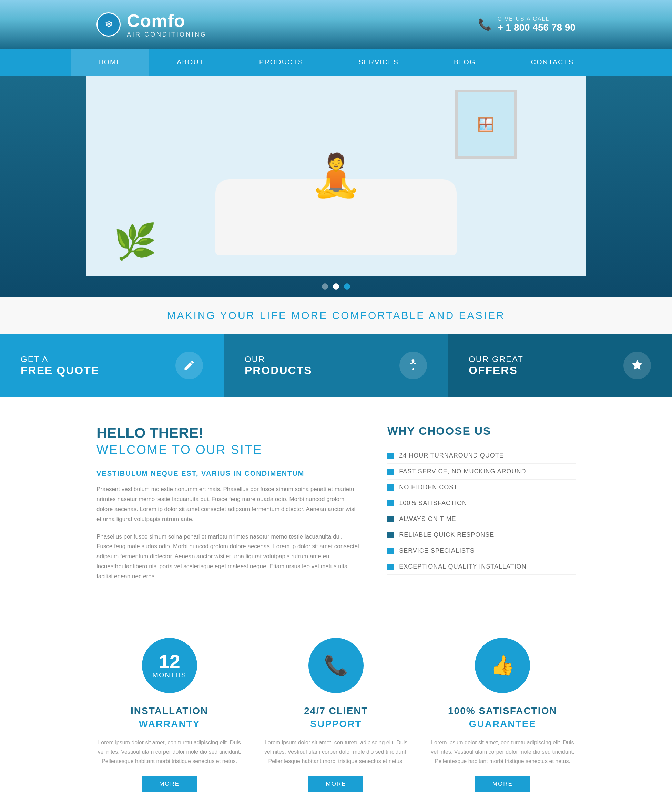 The height and width of the screenshot is (793, 672). Describe the element at coordinates (170, 724) in the screenshot. I see `warranty-title2: WARRANTY` at that location.